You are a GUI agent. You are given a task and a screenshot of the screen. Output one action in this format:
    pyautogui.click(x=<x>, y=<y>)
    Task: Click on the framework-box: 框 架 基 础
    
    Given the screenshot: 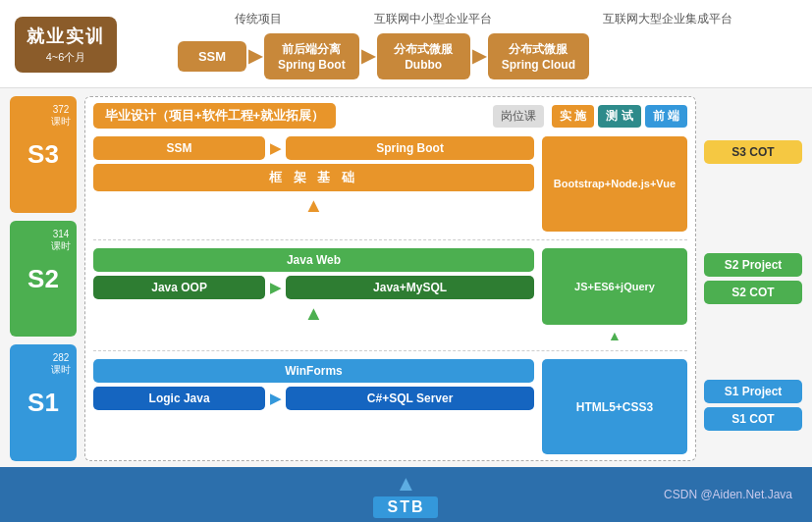 What is the action you would take?
    pyautogui.click(x=314, y=178)
    